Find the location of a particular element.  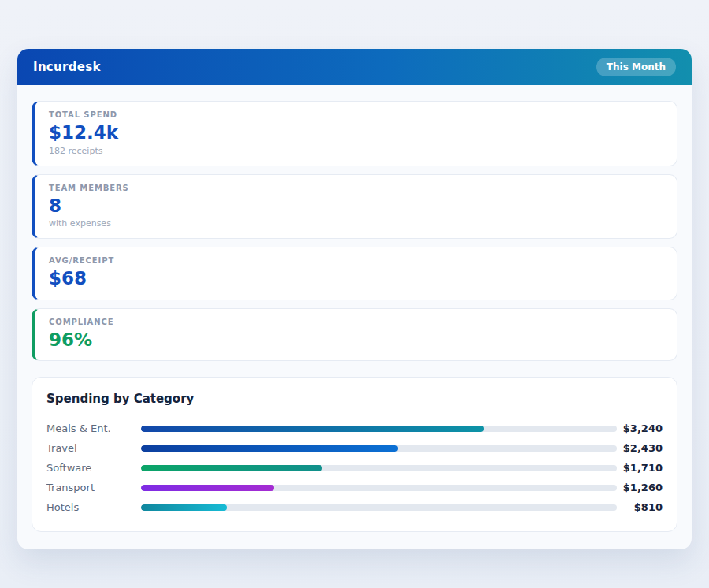

stat-label: TOTAL SPEND is located at coordinates (356, 115).